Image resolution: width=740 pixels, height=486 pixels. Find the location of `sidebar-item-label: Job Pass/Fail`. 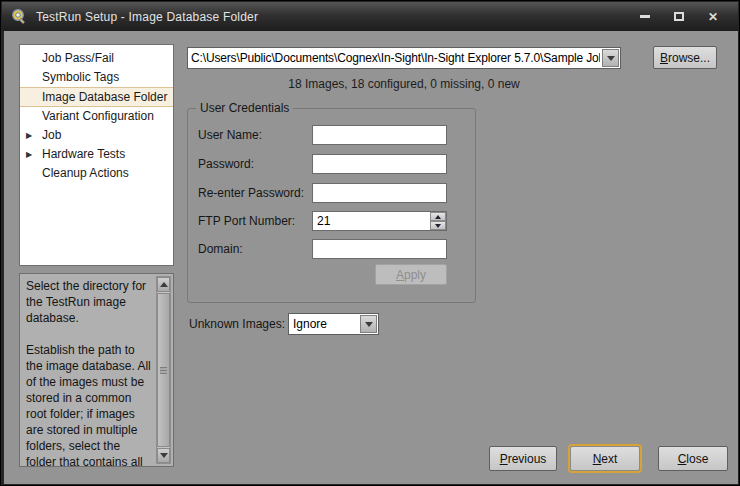

sidebar-item-label: Job Pass/Fail is located at coordinates (78, 58).